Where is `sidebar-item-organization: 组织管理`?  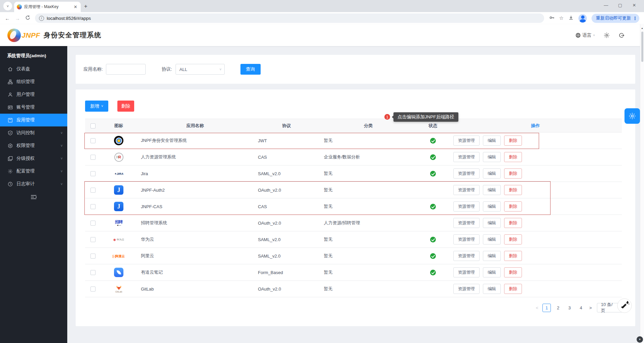 sidebar-item-organization: 组织管理 is located at coordinates (34, 82).